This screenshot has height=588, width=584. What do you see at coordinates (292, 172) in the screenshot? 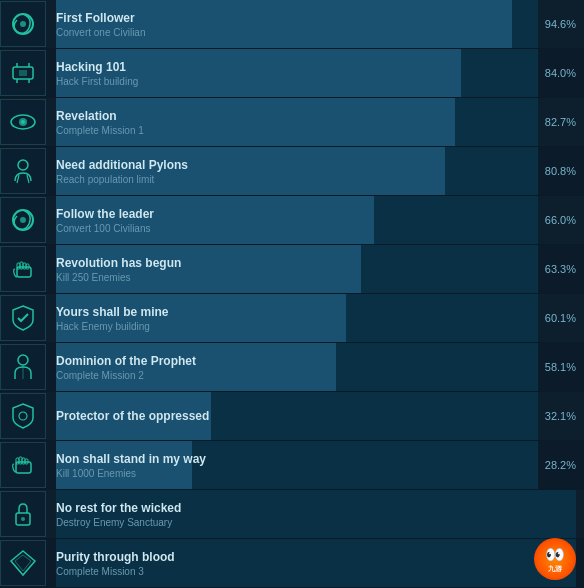
I see `achievement-row-need-additional-pylons: Need additional Pylons Reach population …` at bounding box center [292, 172].